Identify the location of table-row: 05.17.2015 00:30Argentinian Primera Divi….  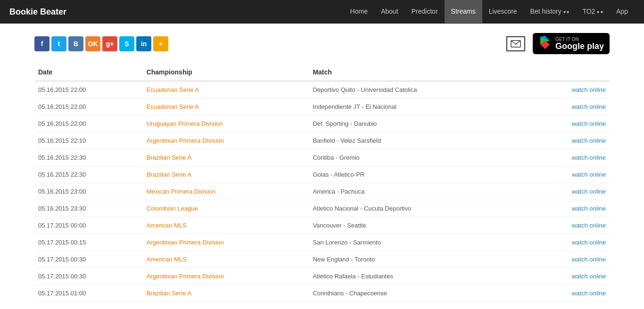
(322, 276).